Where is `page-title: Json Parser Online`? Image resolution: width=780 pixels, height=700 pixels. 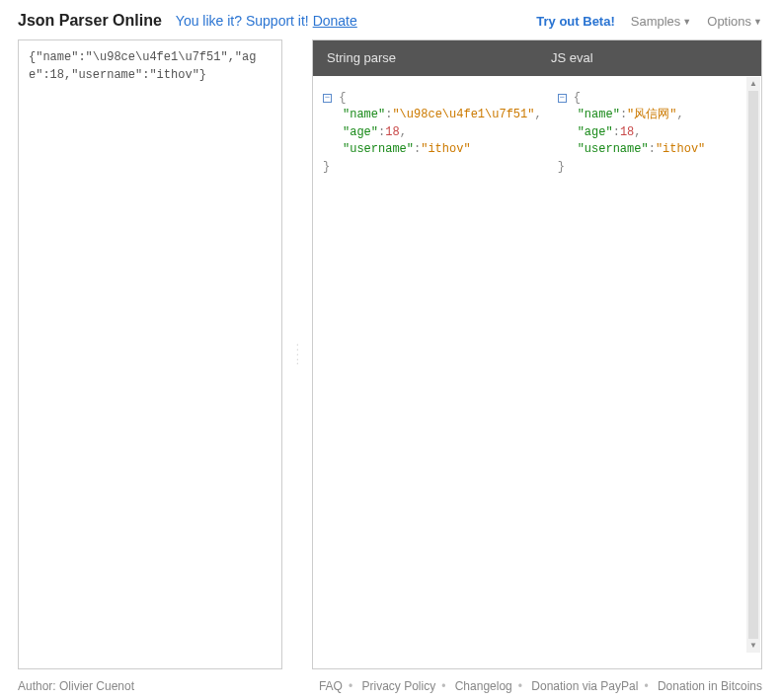
page-title: Json Parser Online is located at coordinates (90, 21).